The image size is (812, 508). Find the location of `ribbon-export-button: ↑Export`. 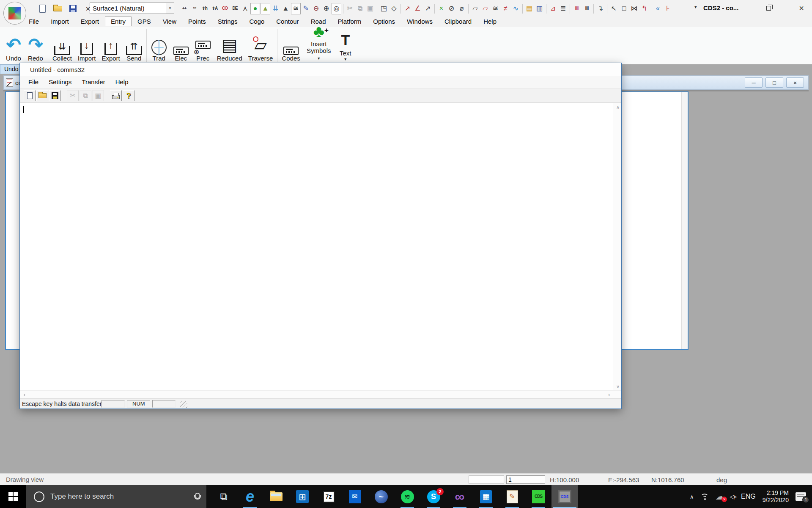

ribbon-export-button: ↑Export is located at coordinates (111, 46).